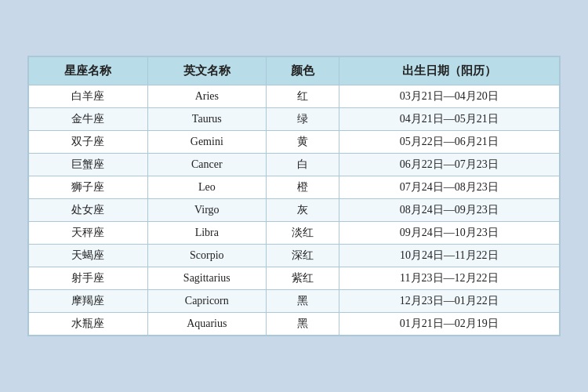  What do you see at coordinates (89, 119) in the screenshot?
I see `table-cell: 金牛座` at bounding box center [89, 119].